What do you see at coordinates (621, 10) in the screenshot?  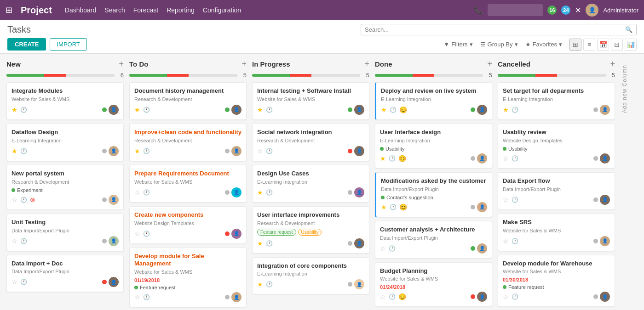 I see `admin-label: Administrator` at bounding box center [621, 10].